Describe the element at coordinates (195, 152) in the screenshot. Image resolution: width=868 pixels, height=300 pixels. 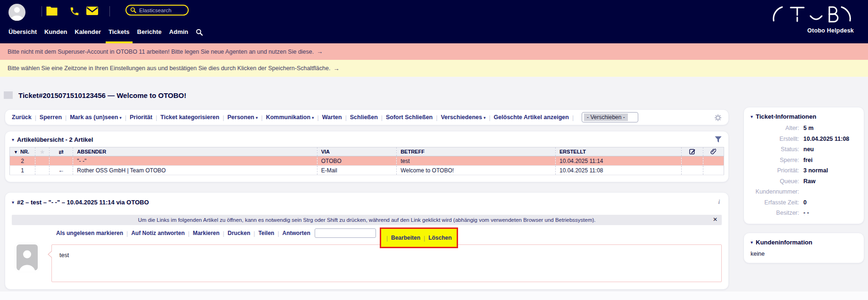
I see `col-sender: ABSENDER` at that location.